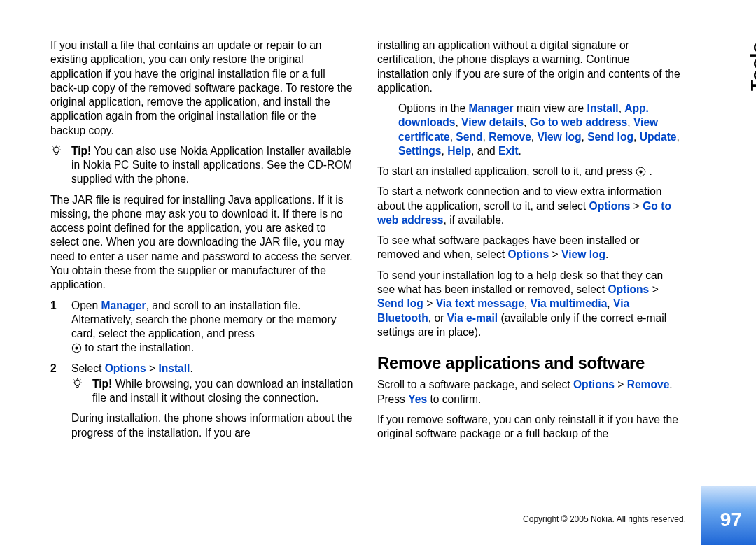 The image size is (756, 545). Describe the element at coordinates (529, 362) in the screenshot. I see `section-heading: Remove applications and software` at that location.